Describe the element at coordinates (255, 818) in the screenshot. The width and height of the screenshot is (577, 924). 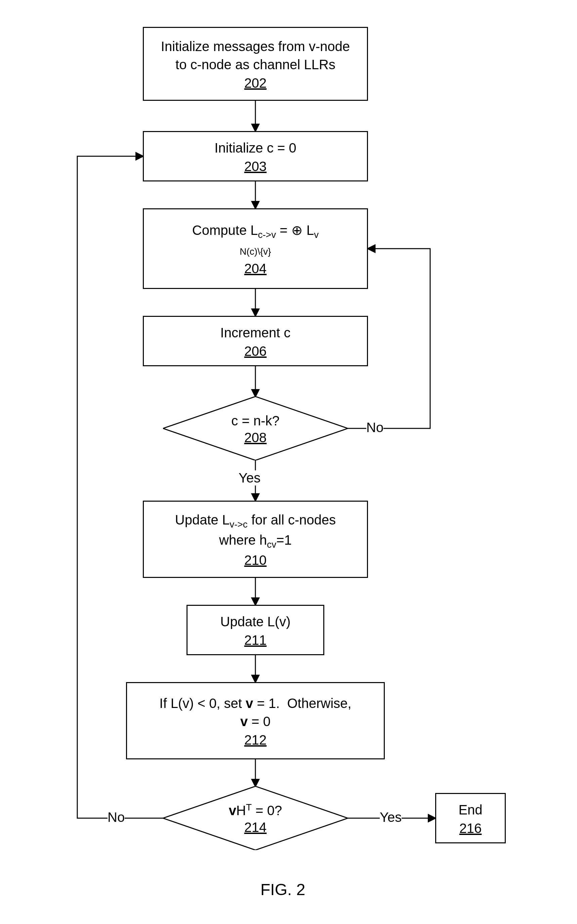
I see `node-214: vHT = 0? 214` at that location.